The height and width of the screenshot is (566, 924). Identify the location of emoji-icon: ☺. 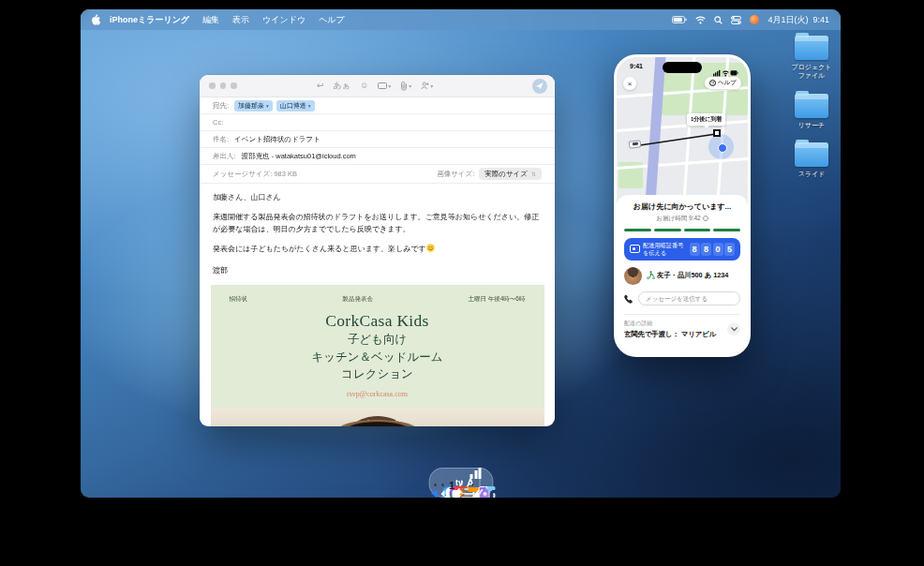
(364, 86).